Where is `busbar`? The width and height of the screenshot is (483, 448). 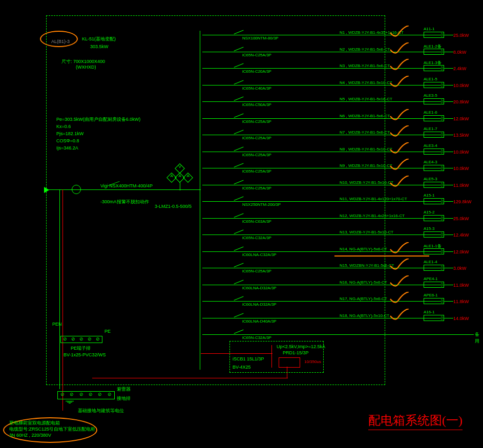
busbar is located at coordinates (200, 200).